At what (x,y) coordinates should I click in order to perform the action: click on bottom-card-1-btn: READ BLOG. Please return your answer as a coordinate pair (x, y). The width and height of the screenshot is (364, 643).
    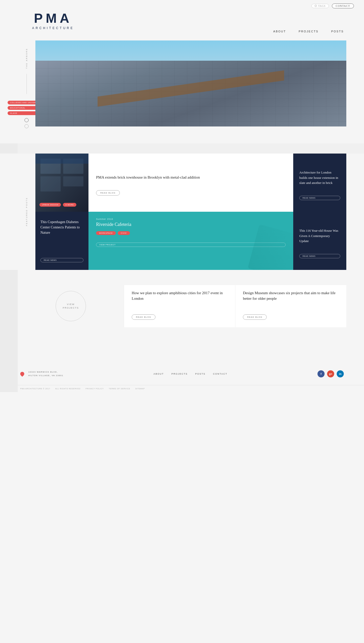
    Looking at the image, I should click on (144, 317).